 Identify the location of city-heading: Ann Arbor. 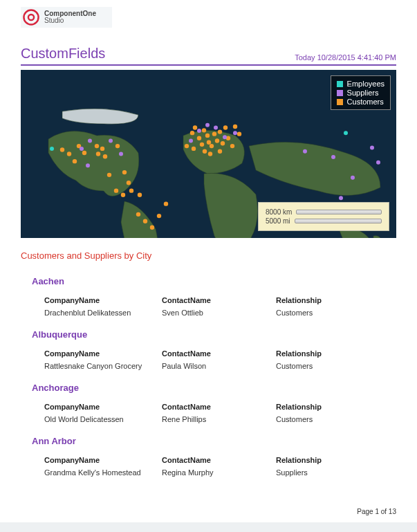
(214, 441).